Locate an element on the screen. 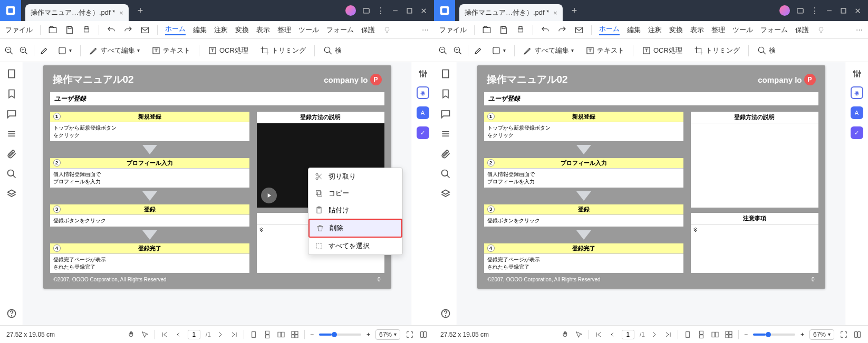  text-button: テキスト is located at coordinates (605, 51).